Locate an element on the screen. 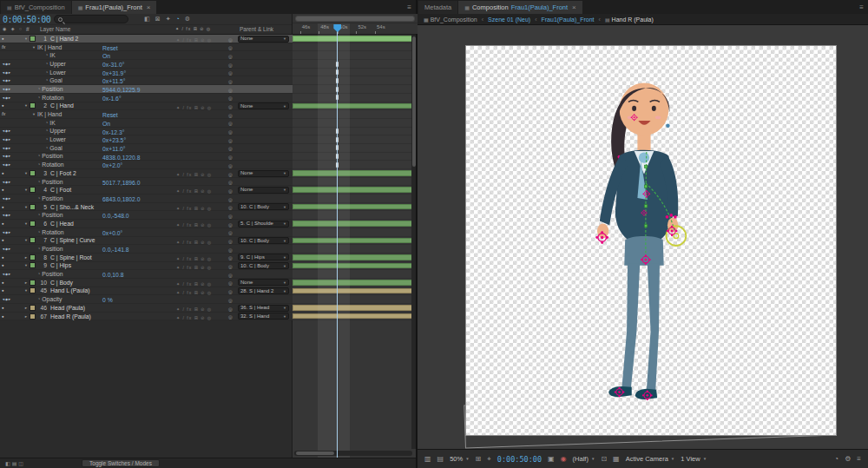  layer-row: ●▼5C | Sho...& Neck✦ / fx ⊞ ⊘ ◎◎10. C | … is located at coordinates (208, 208).